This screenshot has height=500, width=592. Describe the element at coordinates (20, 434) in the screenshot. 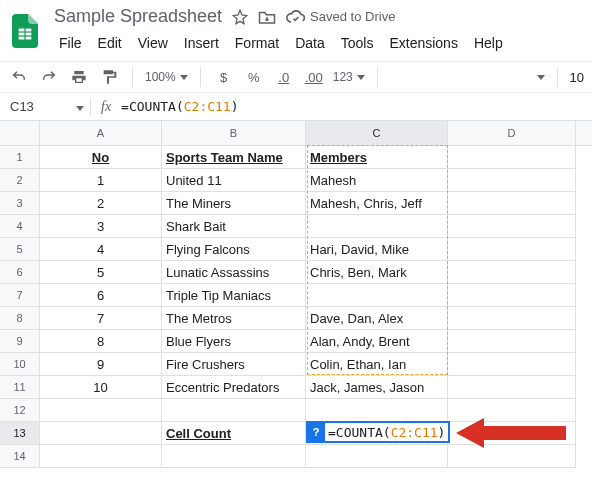

I see `row-header: 13` at that location.